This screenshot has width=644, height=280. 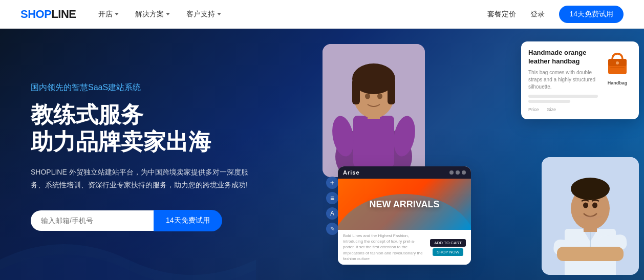 What do you see at coordinates (153, 14) in the screenshot?
I see `nav-solutions: 解决方案` at bounding box center [153, 14].